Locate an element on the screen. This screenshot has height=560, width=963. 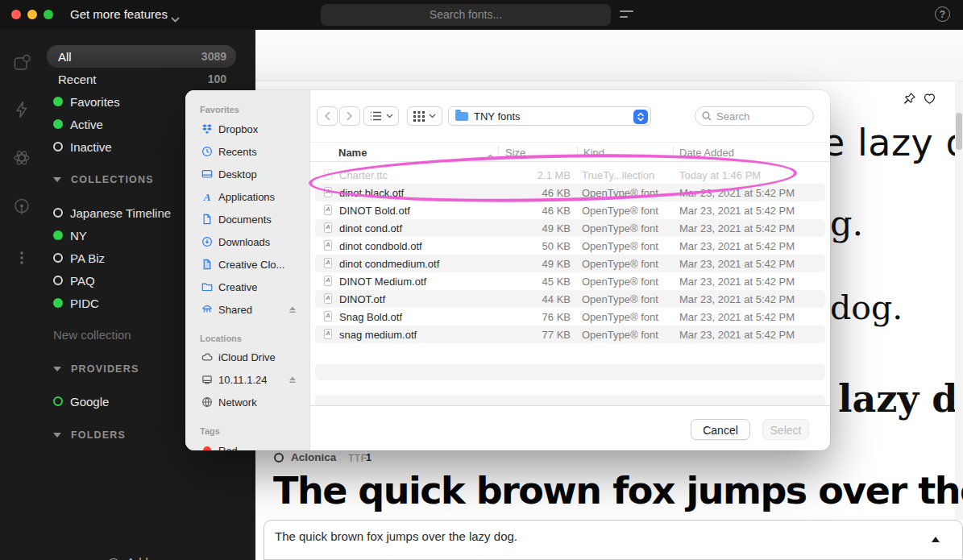
sample-text-input: The quick brown fox jumps over the lazy … is located at coordinates (613, 540).